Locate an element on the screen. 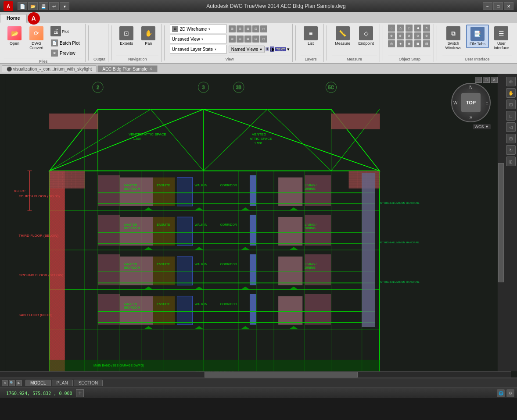  switch-windows-button: ⧉ SwitchWindows is located at coordinates (454, 38).